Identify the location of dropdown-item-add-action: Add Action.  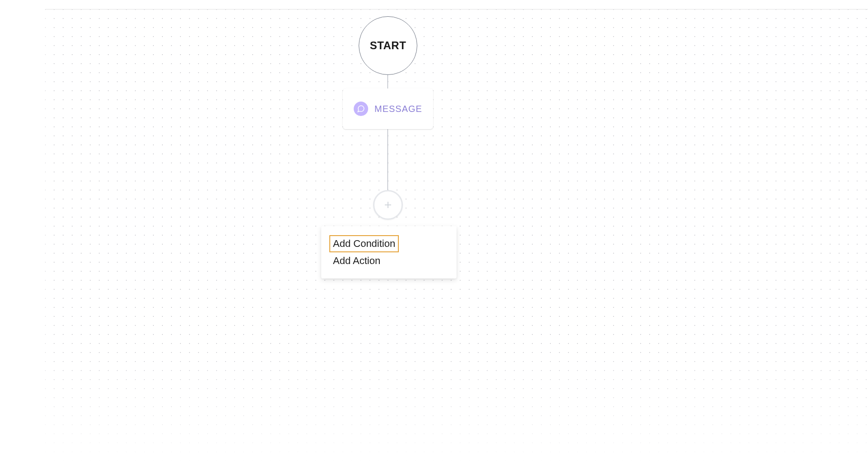
(356, 261).